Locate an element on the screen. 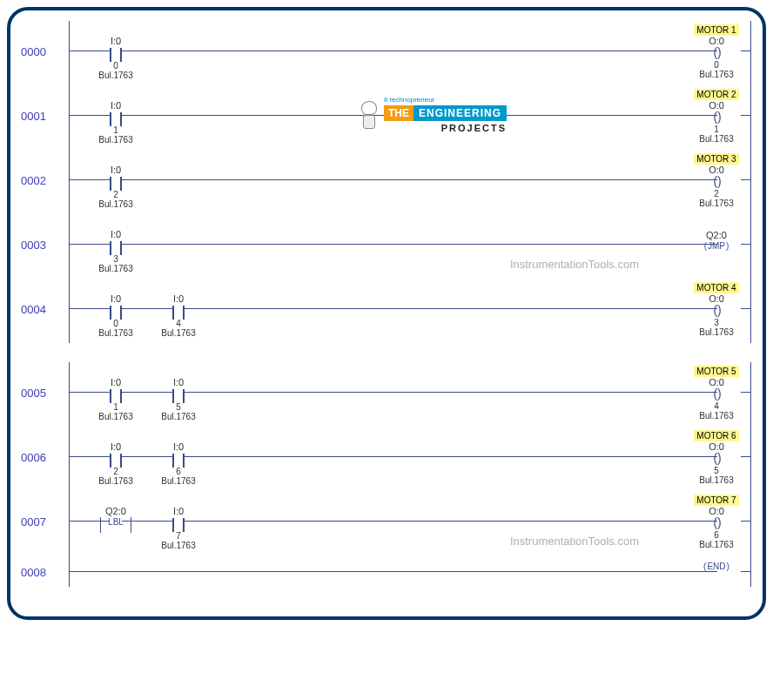  rung: 0002I:02Bul.1763MOTOR 3O:0( )2Bul.1763 is located at coordinates (386, 182).